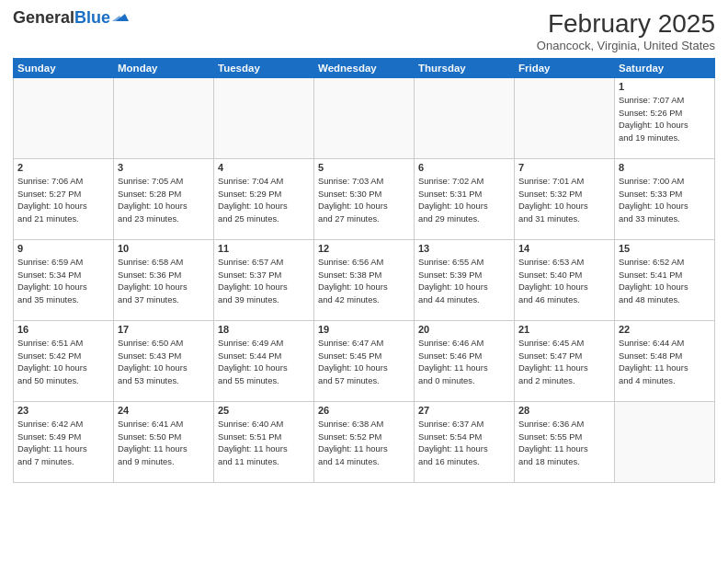 The image size is (728, 563). What do you see at coordinates (64, 68) in the screenshot?
I see `weekday-header-sunday: Sunday` at bounding box center [64, 68].